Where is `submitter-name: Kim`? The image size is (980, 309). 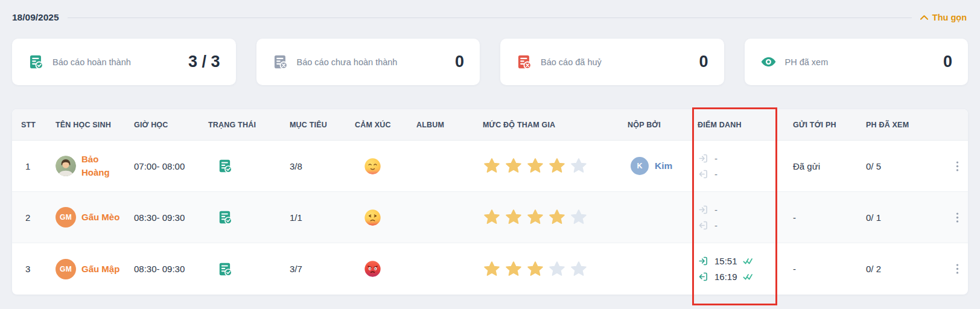
submitter-name: Kim is located at coordinates (664, 166).